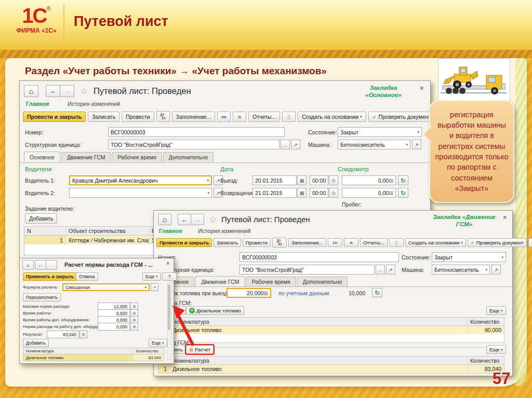 This screenshot has width=532, height=398. What do you see at coordinates (87, 277) in the screenshot?
I see `cancel-button: Отмена` at bounding box center [87, 277].